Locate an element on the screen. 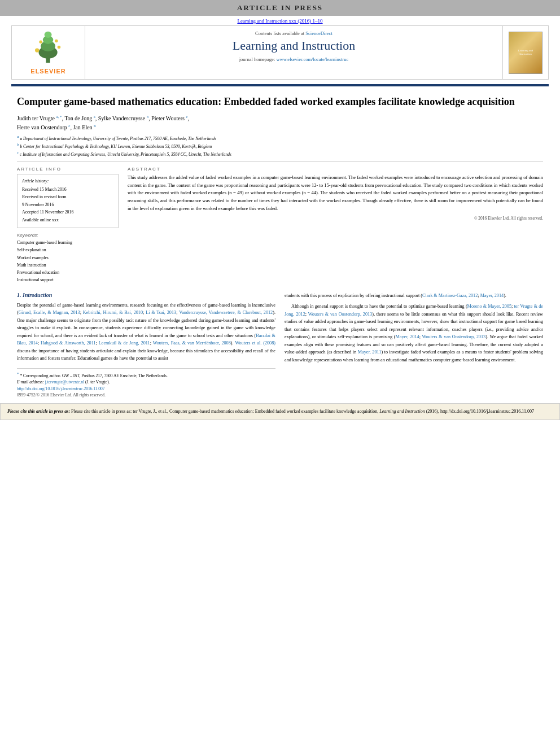 The image size is (560, 747). journal-link-bar: Learning and Instruction xxx (2016) 1–10 is located at coordinates (280, 20).